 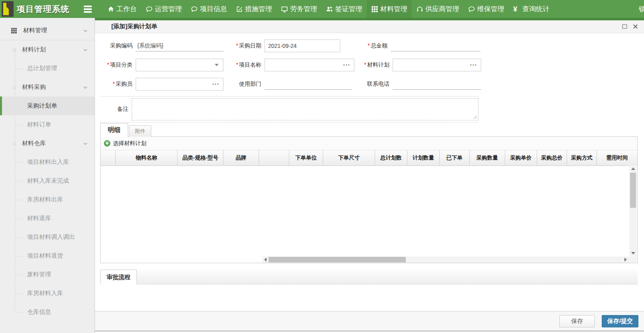 What do you see at coordinates (617, 158) in the screenshot?
I see `grid-header-cell: 需用时间` at bounding box center [617, 158].